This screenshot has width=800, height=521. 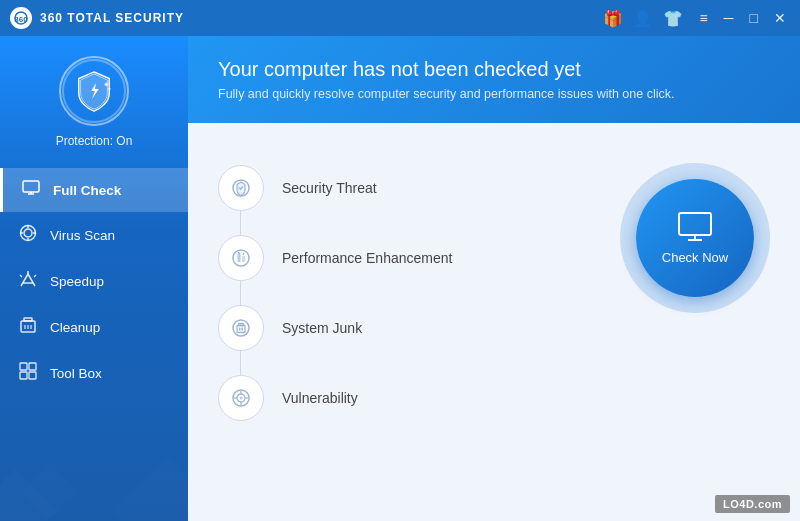 What do you see at coordinates (28, 281) in the screenshot?
I see `speedup-icon` at bounding box center [28, 281].